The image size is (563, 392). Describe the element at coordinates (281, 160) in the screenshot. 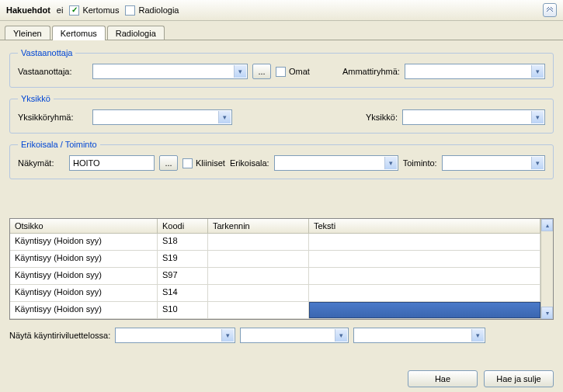

I see `erikoisala-group: Erikoisala / Toiminto Näkymät: ... Kliin…` at that location.